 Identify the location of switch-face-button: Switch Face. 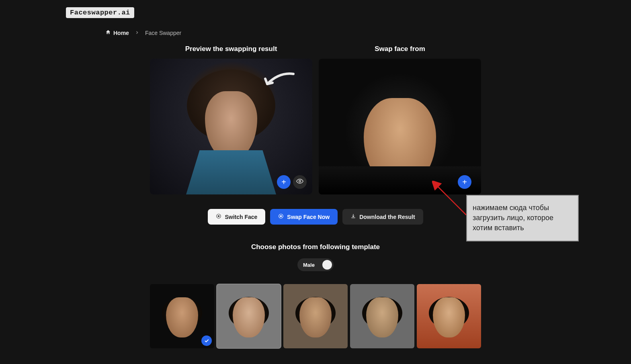
(236, 217).